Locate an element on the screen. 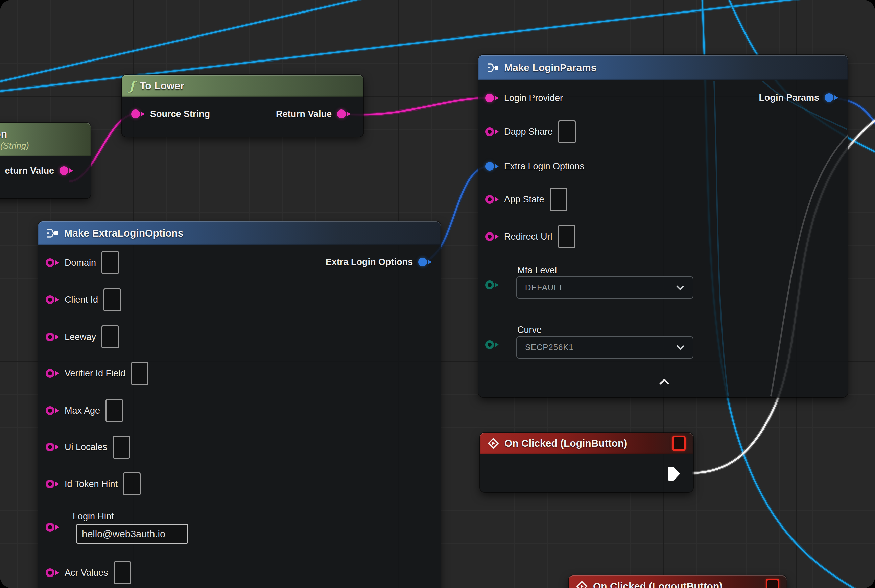 The height and width of the screenshot is (588, 875). extraloginoptions-output-label: Extra Login Options is located at coordinates (369, 262).